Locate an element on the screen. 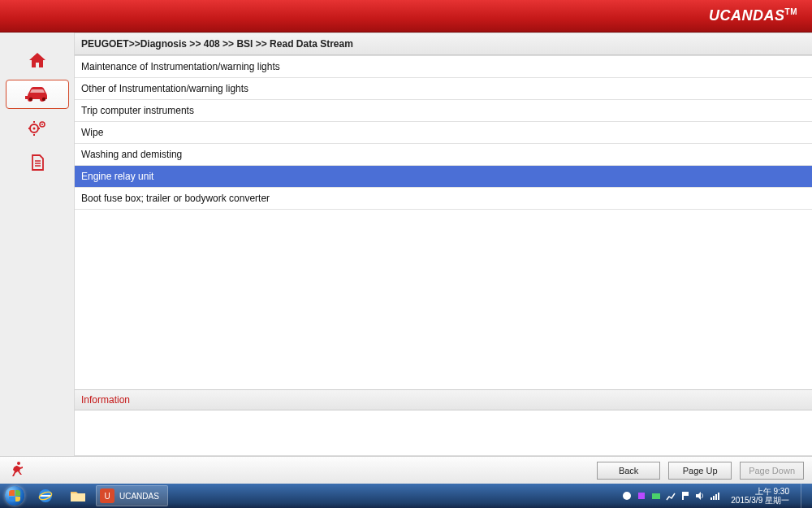 Image resolution: width=812 pixels, height=508 pixels. list-item: Boot fuse box; trailer or bodywork conve… is located at coordinates (443, 198).